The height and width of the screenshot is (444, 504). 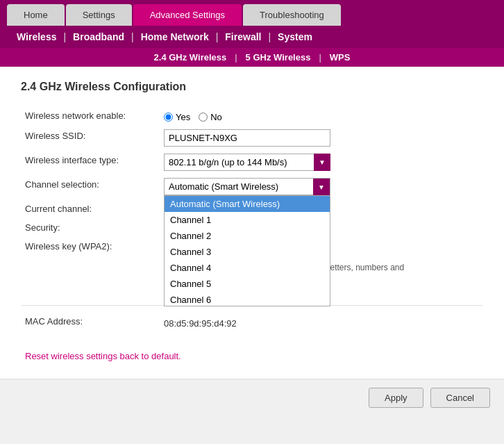 What do you see at coordinates (90, 268) in the screenshot?
I see `wireless-key-label: Wireless key (WPA2):` at bounding box center [90, 268].